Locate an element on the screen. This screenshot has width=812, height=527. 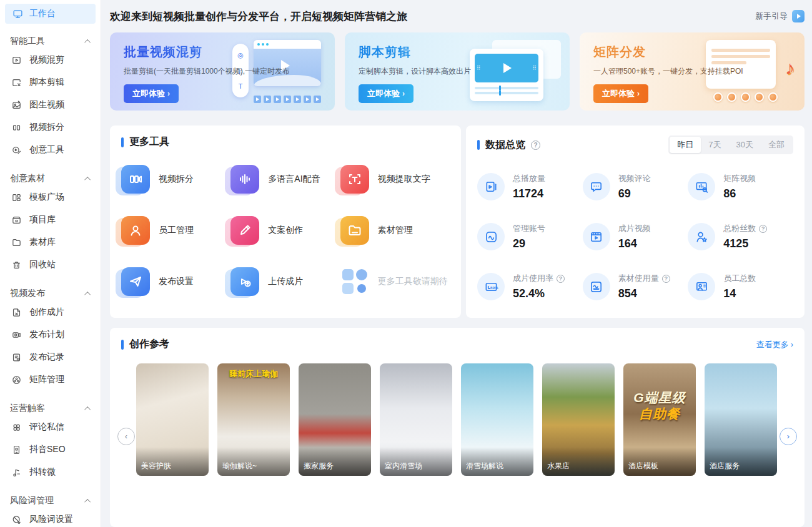
sidebar-section-operation: 运营触客 is located at coordinates (50, 408).